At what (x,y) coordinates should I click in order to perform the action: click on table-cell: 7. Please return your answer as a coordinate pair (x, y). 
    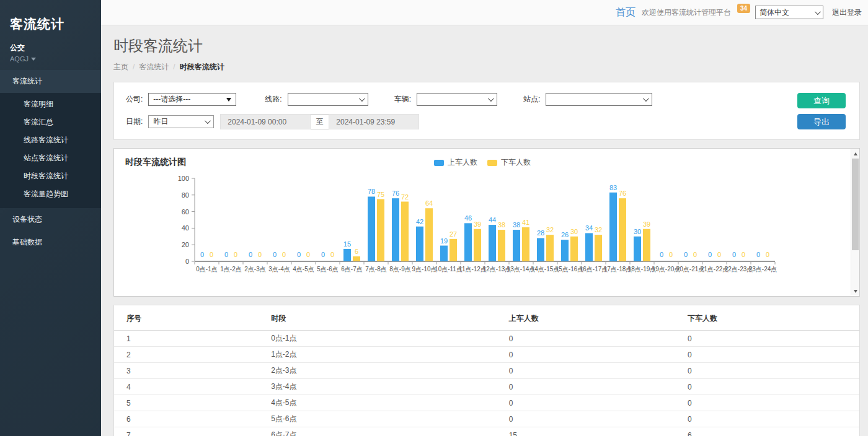
    Looking at the image, I should click on (186, 434).